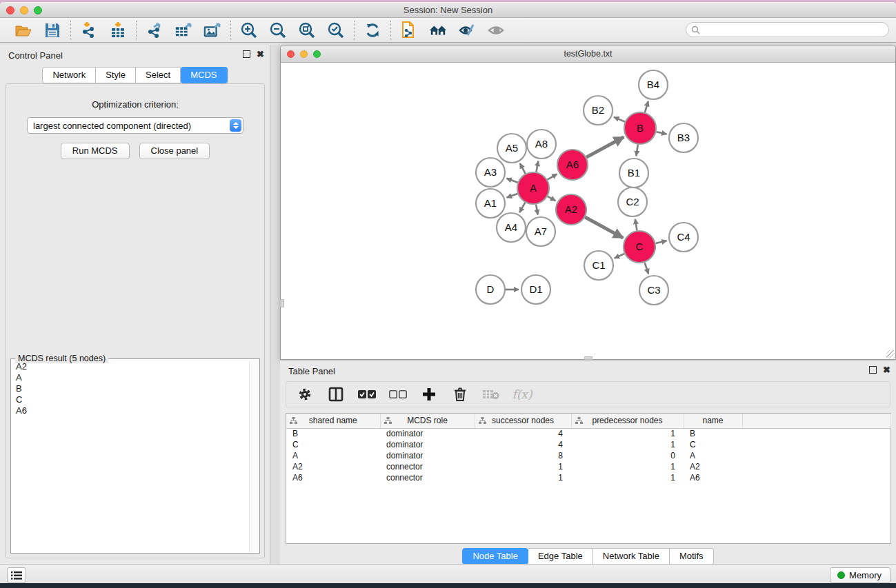 The image size is (896, 588). Describe the element at coordinates (561, 556) in the screenshot. I see `table-tab-edge-table: Edge Table` at that location.